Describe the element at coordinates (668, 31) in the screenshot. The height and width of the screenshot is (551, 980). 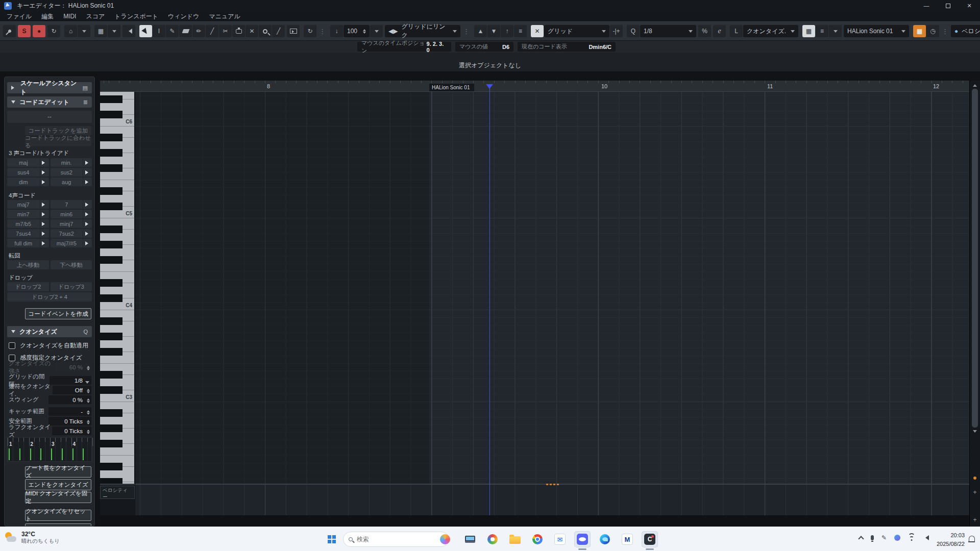
I see `quantize-preset-dropdown: 1/8` at that location.